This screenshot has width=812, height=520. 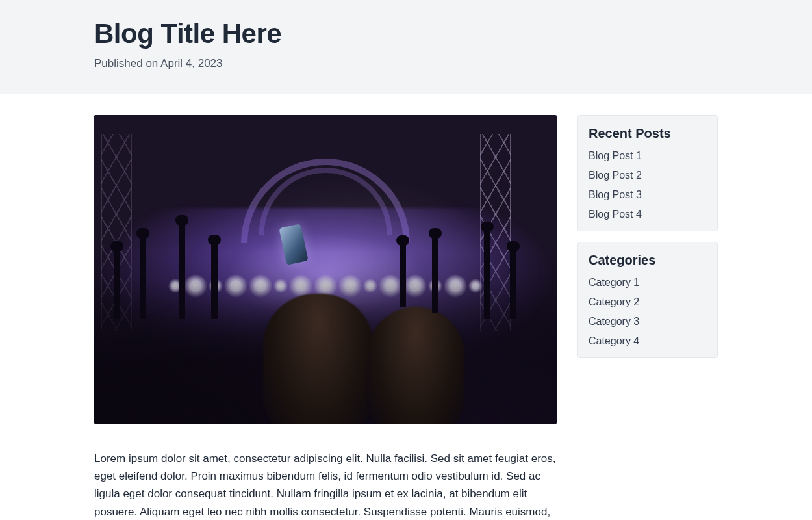 I want to click on categories-card: Categories Category 1 Category 2 Categor…, so click(x=648, y=300).